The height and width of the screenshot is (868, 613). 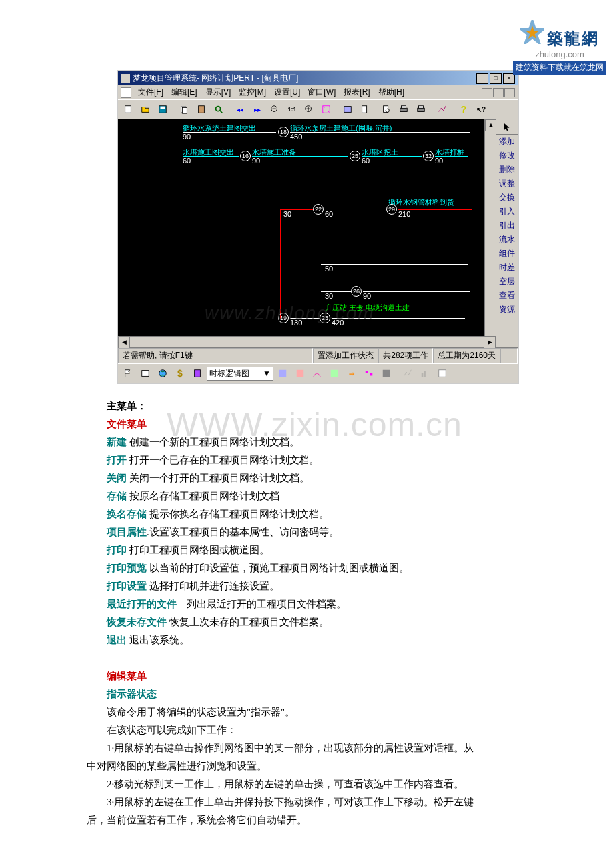 What do you see at coordinates (292, 109) in the screenshot?
I see `zoom11-icon: 1:1` at bounding box center [292, 109].